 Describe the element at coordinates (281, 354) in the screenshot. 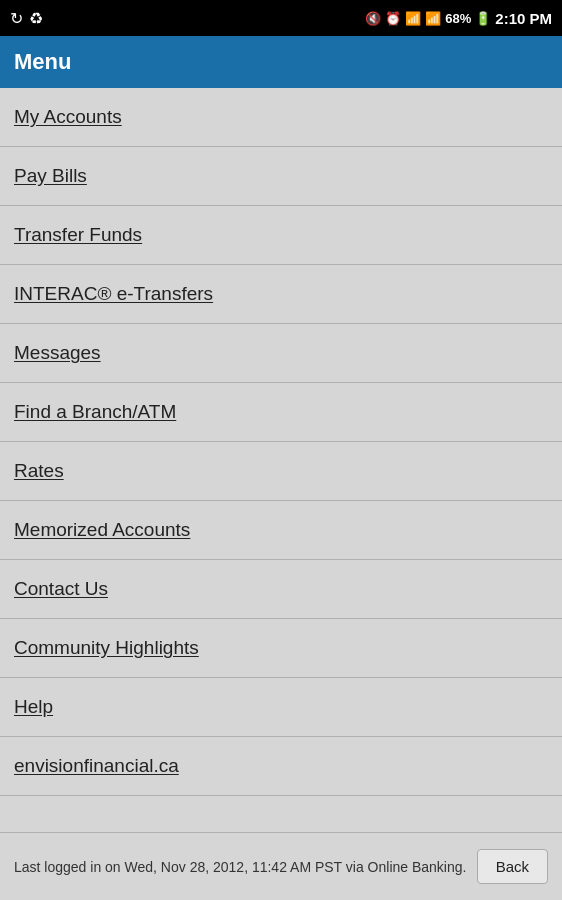

I see `menu-item-messages: Messages` at that location.